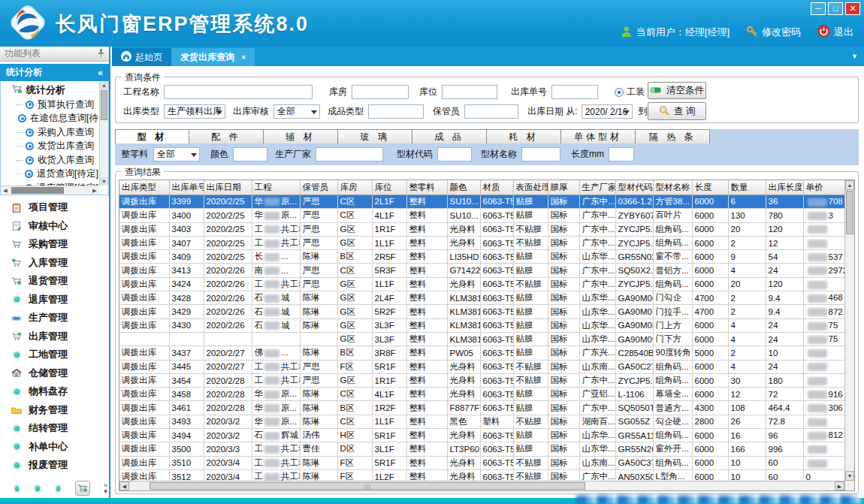 This screenshot has width=864, height=504. Describe the element at coordinates (598, 137) in the screenshot. I see `material-tab-6: 单体型材` at that location.